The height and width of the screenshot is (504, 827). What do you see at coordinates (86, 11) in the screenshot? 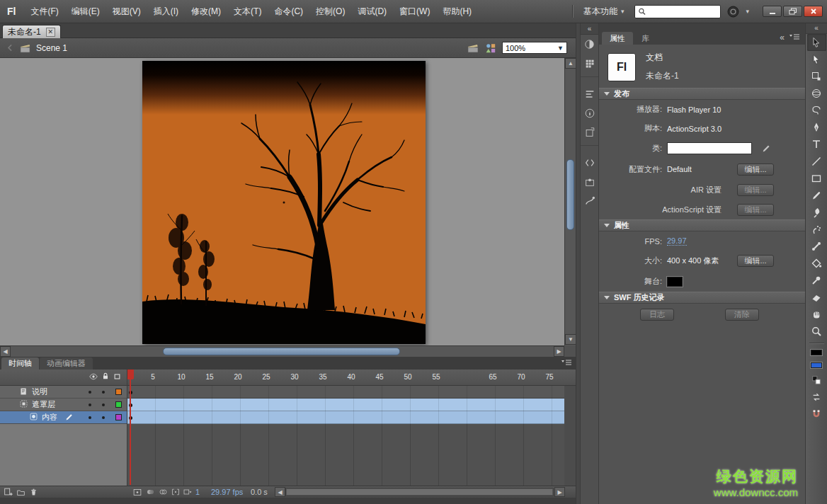
I see `menu-edit: 编辑(E)` at bounding box center [86, 11].